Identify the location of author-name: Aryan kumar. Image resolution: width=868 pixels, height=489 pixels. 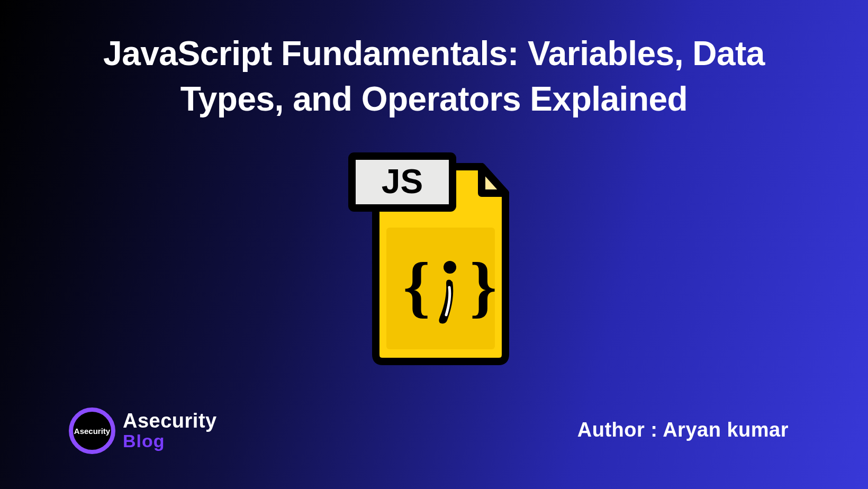
(726, 430).